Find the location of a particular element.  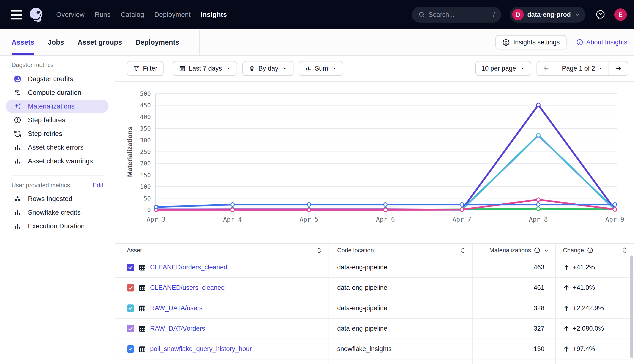

asset-link: CLEANED/orders_cleaned is located at coordinates (188, 268).